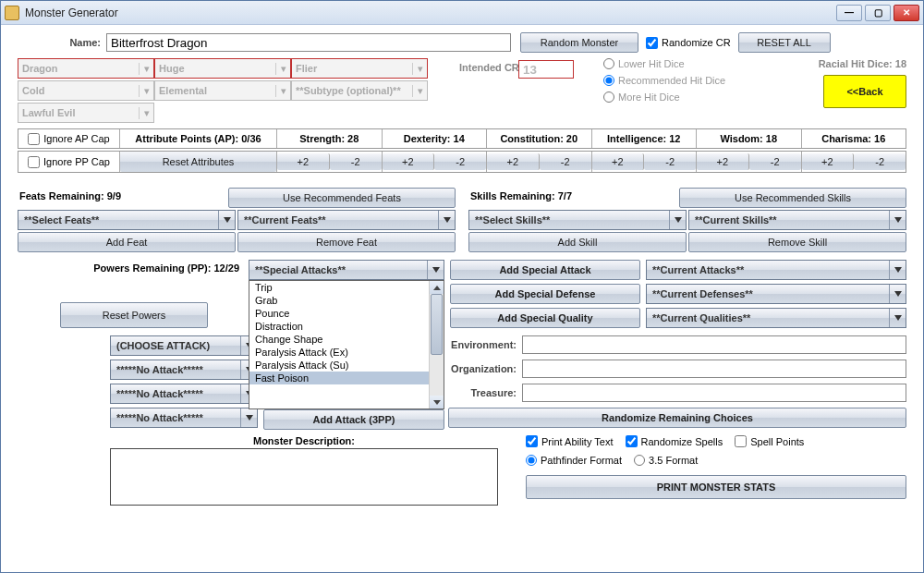  Describe the element at coordinates (714, 369) in the screenshot. I see `organization-input` at that location.